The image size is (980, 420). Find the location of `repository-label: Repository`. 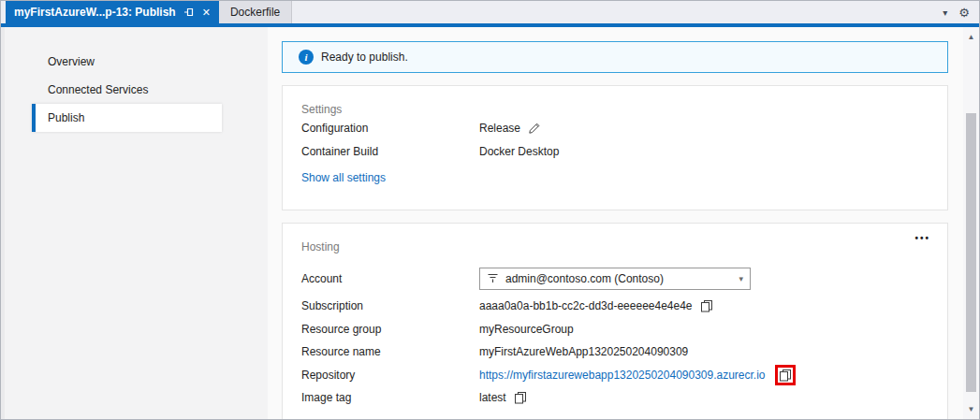

repository-label: Repository is located at coordinates (390, 375).